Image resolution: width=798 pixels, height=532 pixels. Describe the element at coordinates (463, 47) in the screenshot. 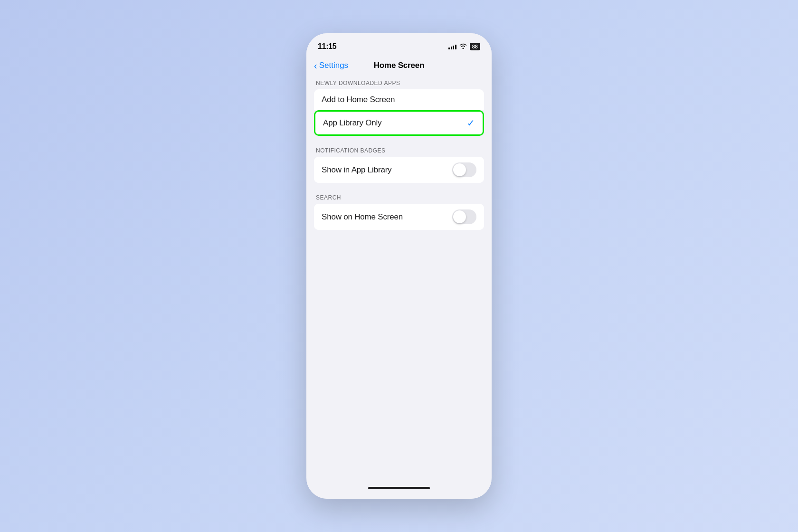

I see `wifi-icon` at that location.